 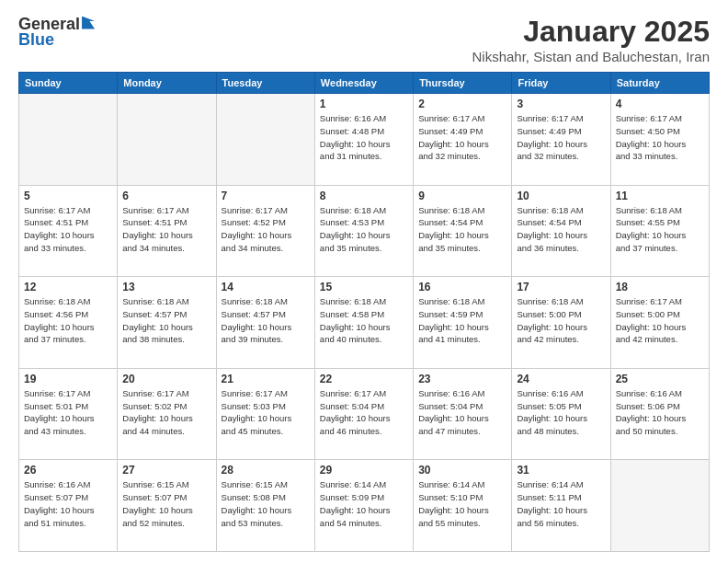 I want to click on day-number: 11, so click(x=660, y=196).